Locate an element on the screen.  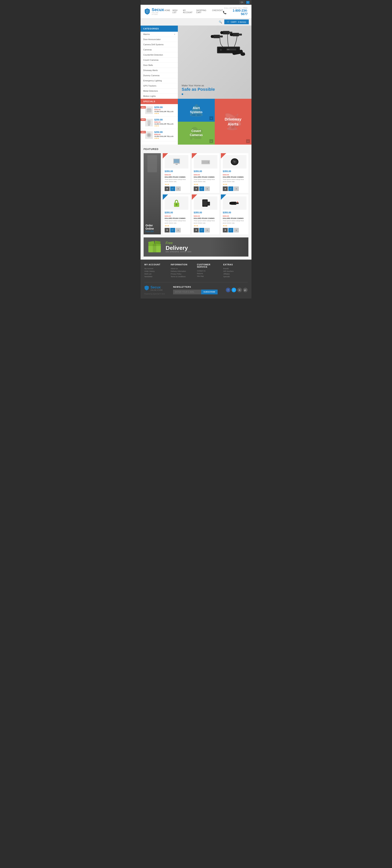
add-to-cart-button-5: 🛒 is located at coordinates (202, 230).